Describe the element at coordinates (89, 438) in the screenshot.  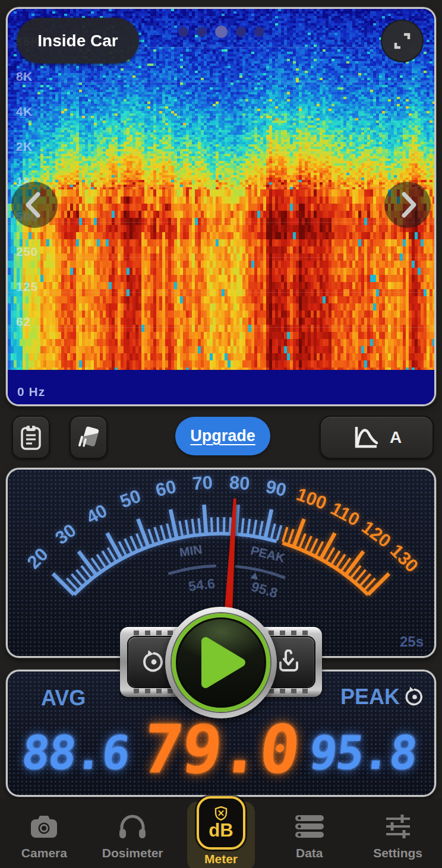
I see `tilted-card-icon` at that location.